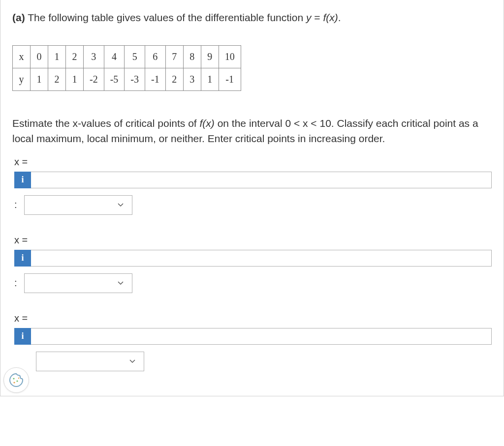 This screenshot has height=446, width=504. Describe the element at coordinates (22, 57) in the screenshot. I see `table-cell: x` at that location.